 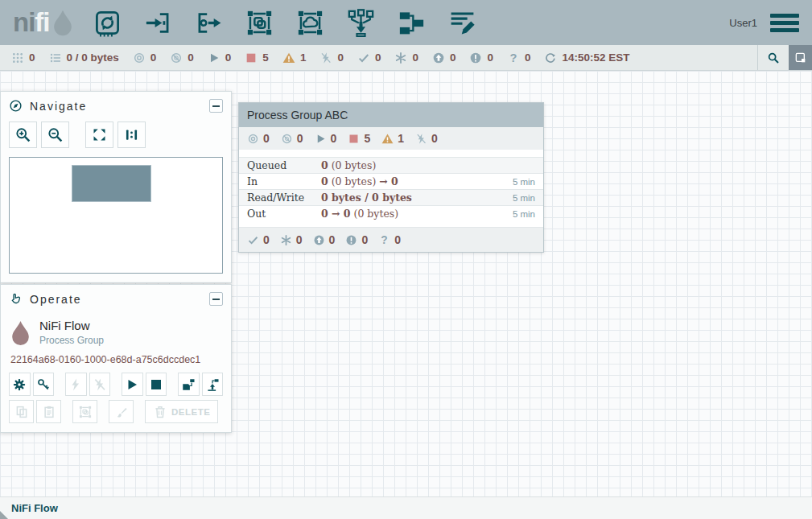 I want to click on navigate-collapse-button, so click(x=216, y=106).